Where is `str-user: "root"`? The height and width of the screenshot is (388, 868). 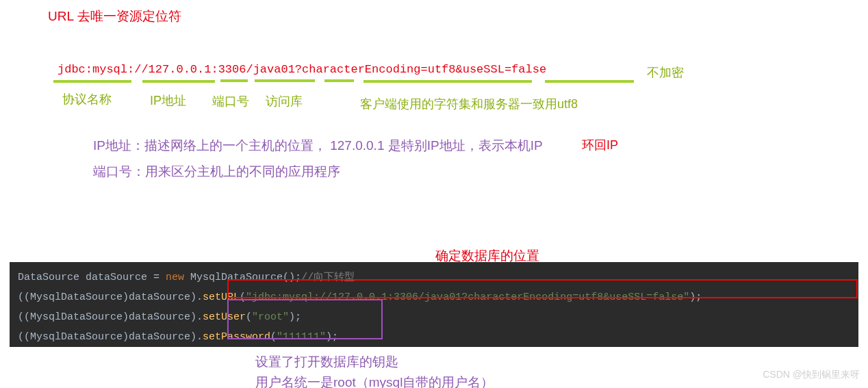 str-user: "root" is located at coordinates (270, 318).